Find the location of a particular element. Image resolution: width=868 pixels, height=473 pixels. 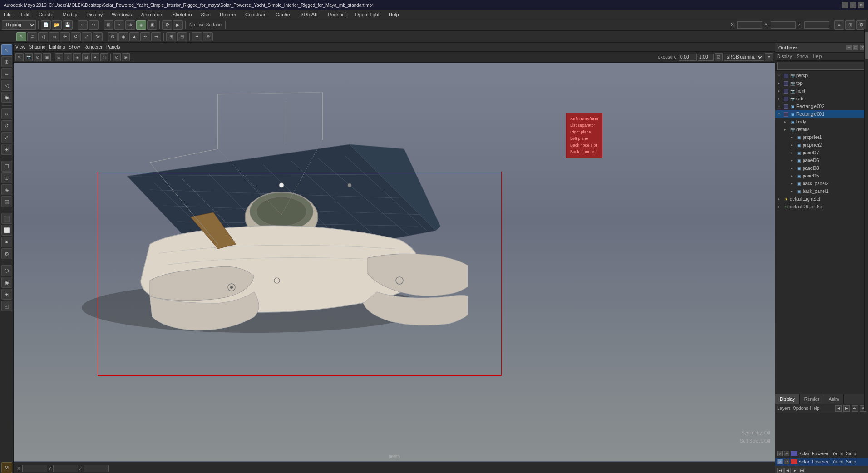

menu-item-create: Create is located at coordinates (46, 15).